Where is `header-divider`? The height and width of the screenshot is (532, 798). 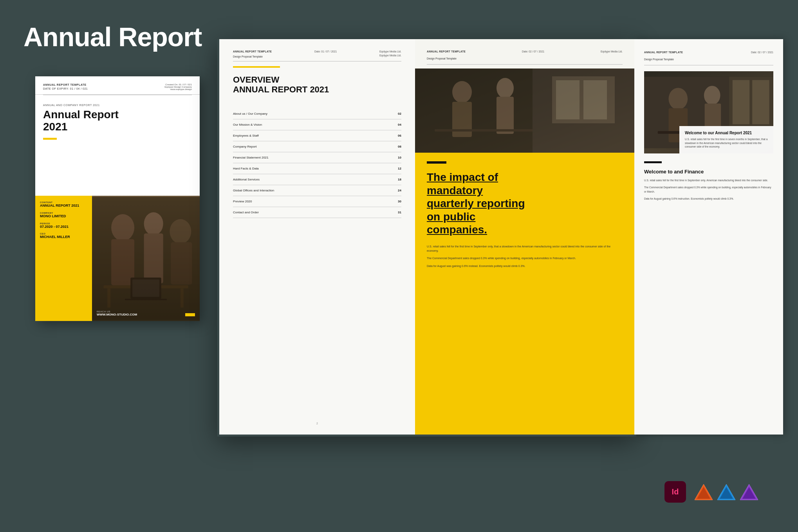
header-divider is located at coordinates (317, 61).